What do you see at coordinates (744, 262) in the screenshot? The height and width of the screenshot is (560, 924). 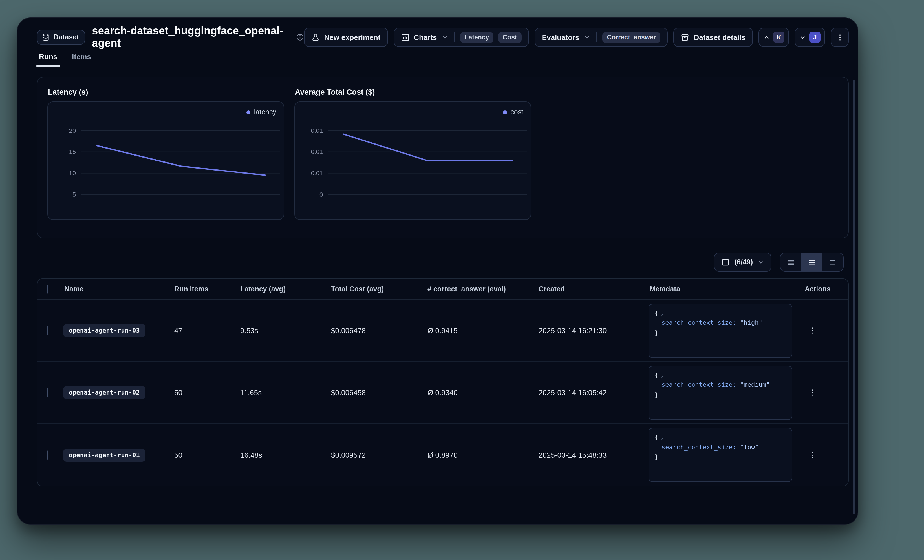 I see `column-selector-count: (6/49)` at bounding box center [744, 262].